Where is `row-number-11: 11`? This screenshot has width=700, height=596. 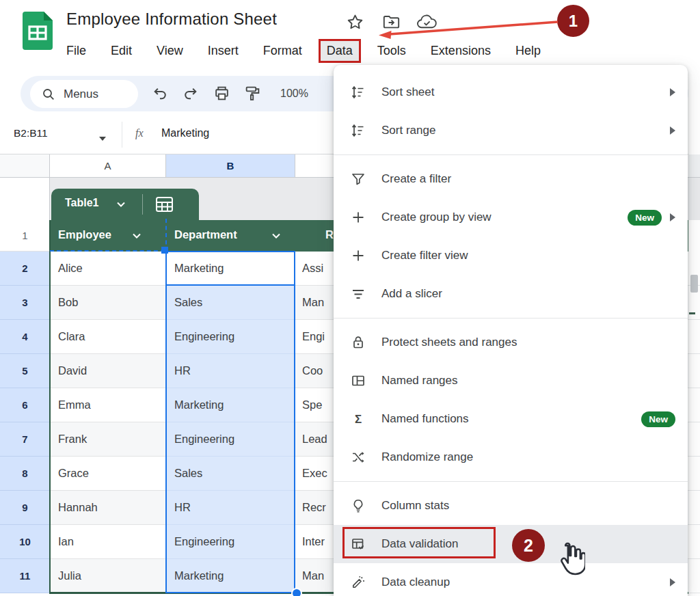 row-number-11: 11 is located at coordinates (25, 576).